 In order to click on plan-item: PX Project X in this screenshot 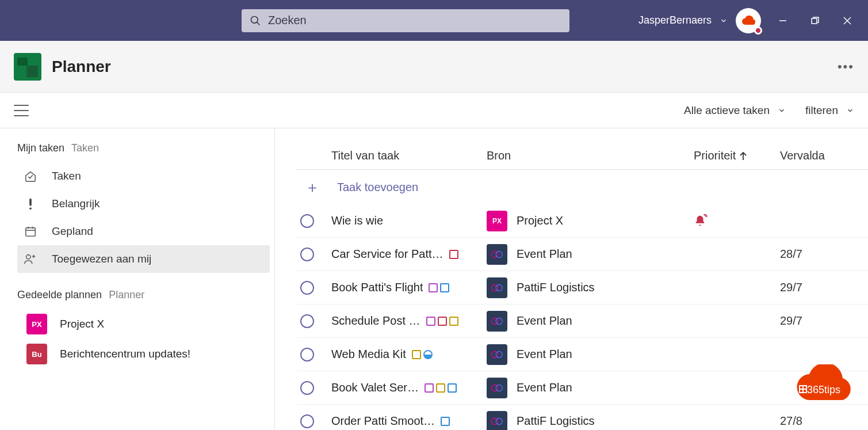, I will do `click(144, 324)`.